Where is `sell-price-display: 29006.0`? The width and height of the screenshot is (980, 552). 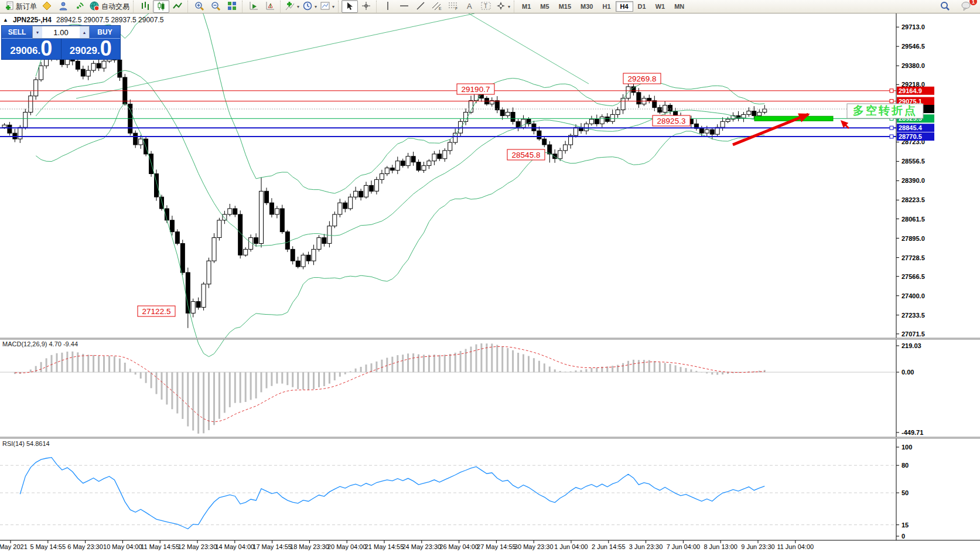 sell-price-display: 29006.0 is located at coordinates (32, 49).